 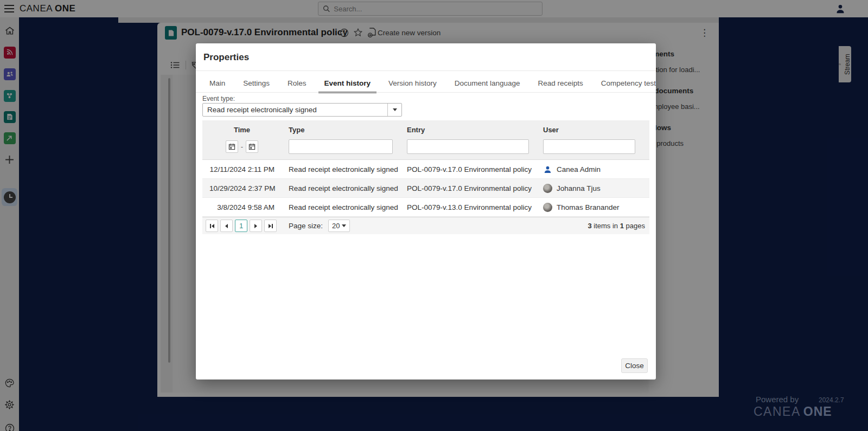 What do you see at coordinates (592, 207) in the screenshot?
I see `cell-user: Thomas Branander` at bounding box center [592, 207].